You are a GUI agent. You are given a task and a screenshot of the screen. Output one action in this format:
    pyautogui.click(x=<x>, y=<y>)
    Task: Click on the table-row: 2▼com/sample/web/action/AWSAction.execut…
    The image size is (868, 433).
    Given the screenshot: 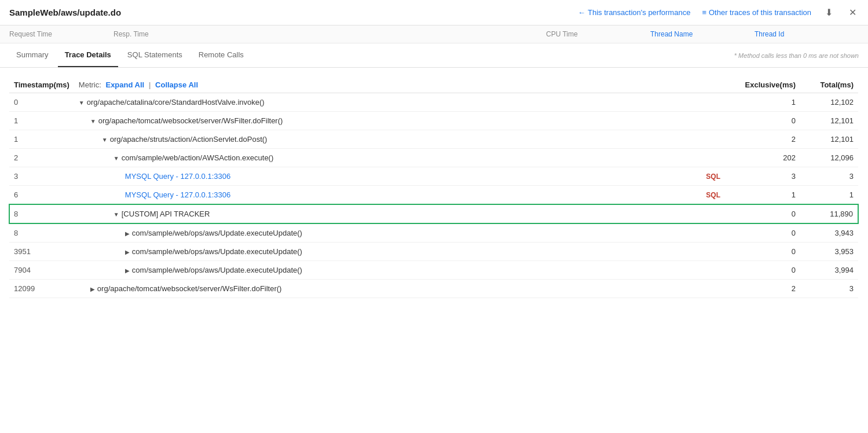 What is the action you would take?
    pyautogui.click(x=434, y=158)
    